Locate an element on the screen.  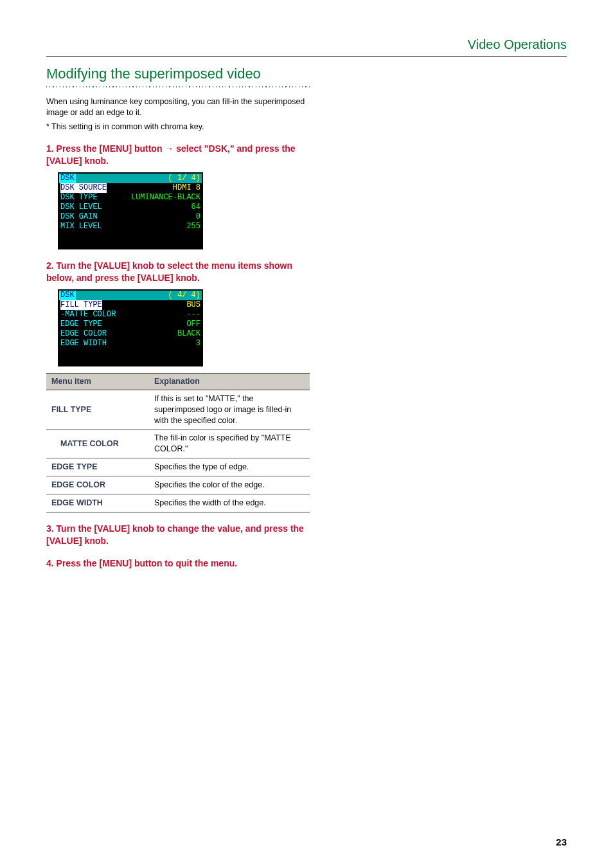
menu-row: MIX LEVEL255 is located at coordinates (130, 226).